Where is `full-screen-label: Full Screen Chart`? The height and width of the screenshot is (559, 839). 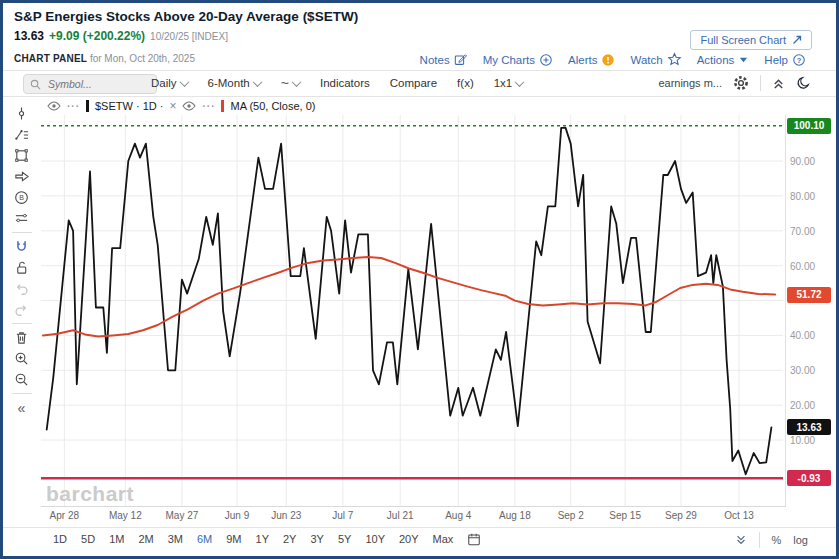 full-screen-label: Full Screen Chart is located at coordinates (743, 40).